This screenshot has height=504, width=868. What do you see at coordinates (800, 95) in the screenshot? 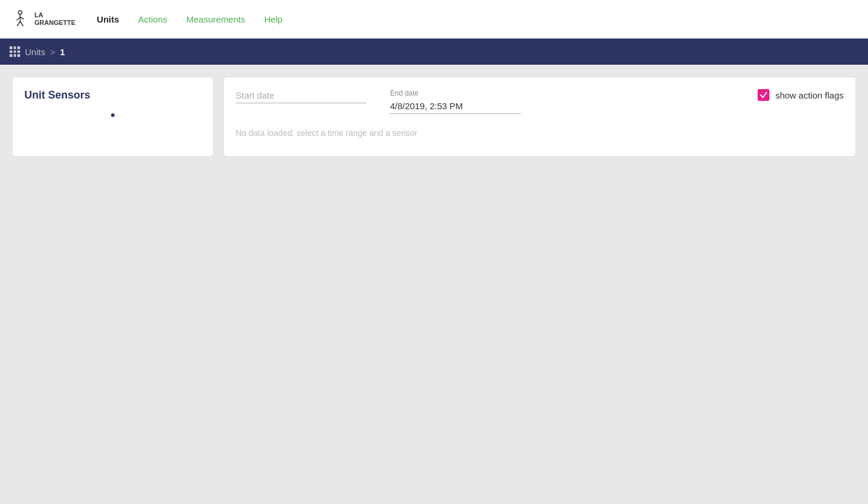
I see `show-action-flags-container: show action flags` at bounding box center [800, 95].